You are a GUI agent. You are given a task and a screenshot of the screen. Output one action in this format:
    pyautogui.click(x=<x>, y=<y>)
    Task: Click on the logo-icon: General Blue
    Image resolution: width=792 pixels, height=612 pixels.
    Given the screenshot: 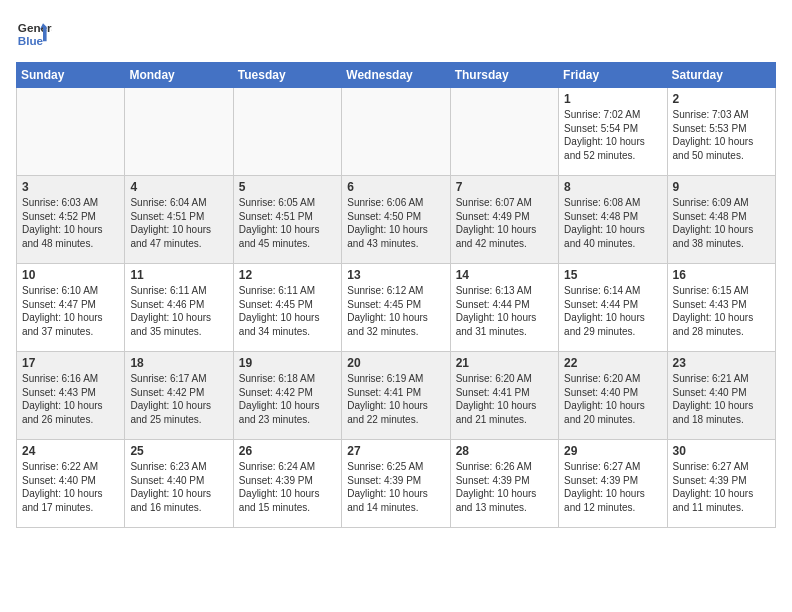 What is the action you would take?
    pyautogui.click(x=34, y=34)
    